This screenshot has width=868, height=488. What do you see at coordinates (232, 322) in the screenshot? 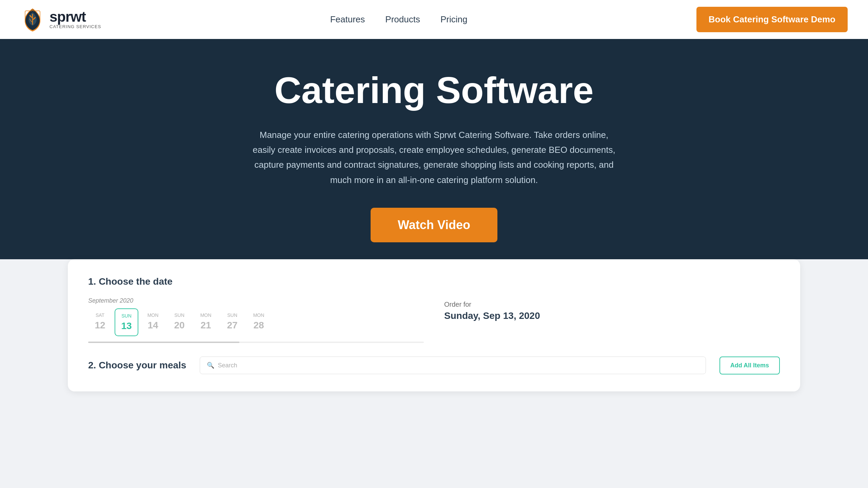
I see `calendar-day-27: SUN 27` at bounding box center [232, 322].